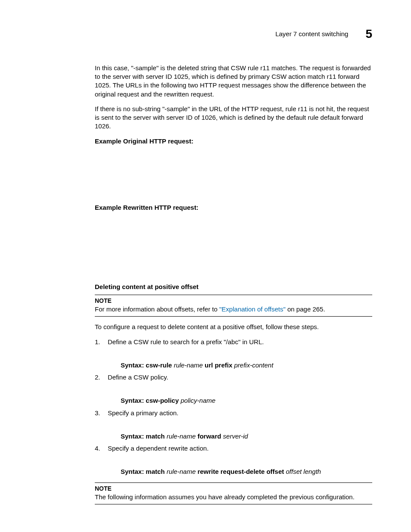  What do you see at coordinates (252, 309) in the screenshot?
I see `link-explanation-of-offsets: "Explanation of offsets"` at bounding box center [252, 309].